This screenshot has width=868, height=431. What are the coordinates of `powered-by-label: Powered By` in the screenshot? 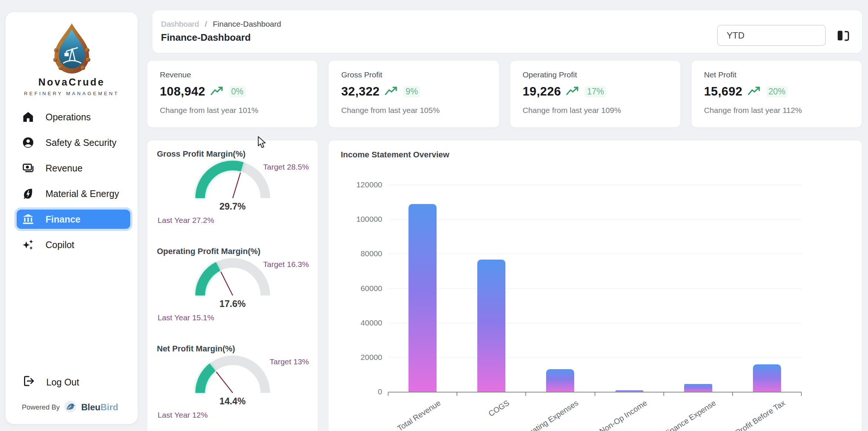 It's located at (41, 407).